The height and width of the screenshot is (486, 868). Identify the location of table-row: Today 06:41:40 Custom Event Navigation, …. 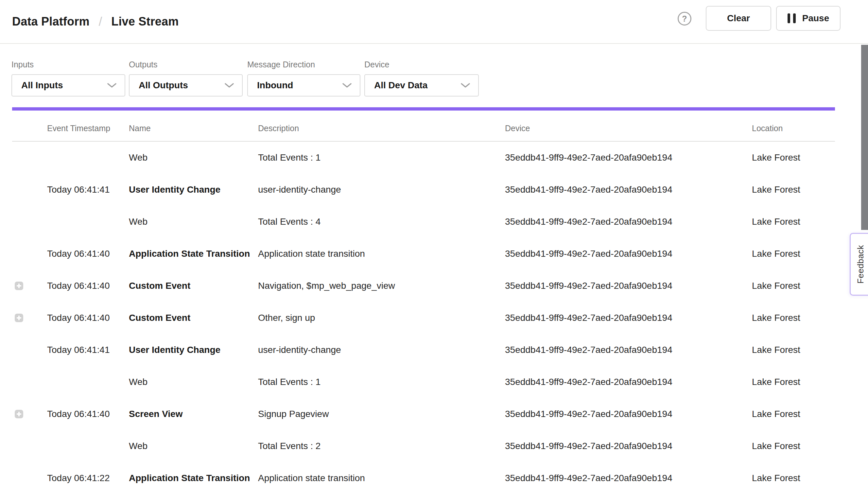
(434, 286).